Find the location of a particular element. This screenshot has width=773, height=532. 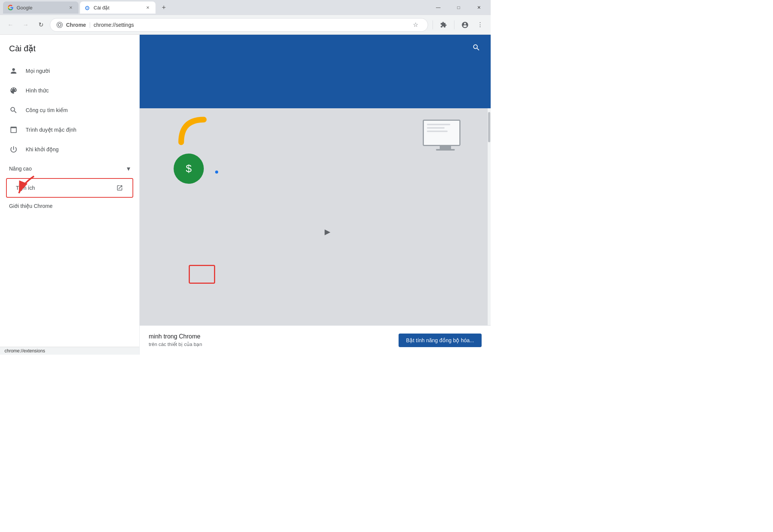

title-bar: Google ✕ ⚙ Cài đặt ✕ + — □ ✕ is located at coordinates (245, 8).